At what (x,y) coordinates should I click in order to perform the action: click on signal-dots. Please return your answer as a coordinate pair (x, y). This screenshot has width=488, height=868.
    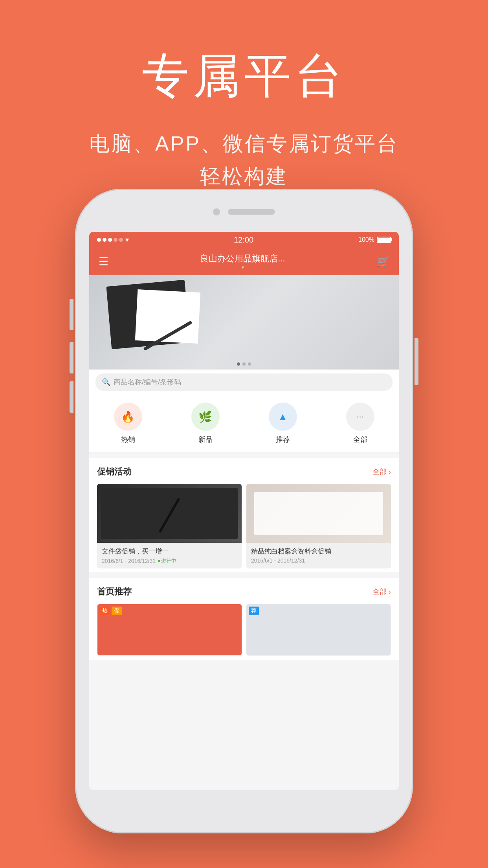
    Looking at the image, I should click on (110, 240).